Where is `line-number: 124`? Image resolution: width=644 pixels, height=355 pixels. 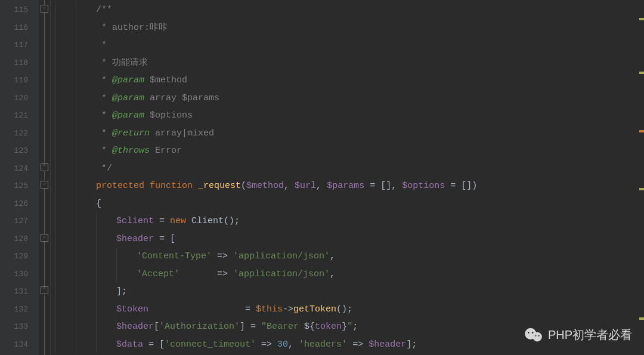 line-number: 124 is located at coordinates (19, 169).